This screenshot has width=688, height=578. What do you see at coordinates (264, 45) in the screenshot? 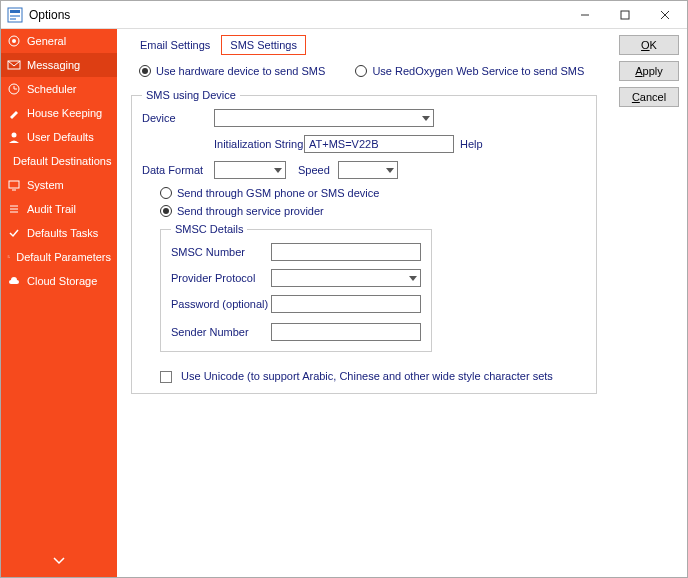
I see `tab-sms-settings: SMS Settings` at bounding box center [264, 45].